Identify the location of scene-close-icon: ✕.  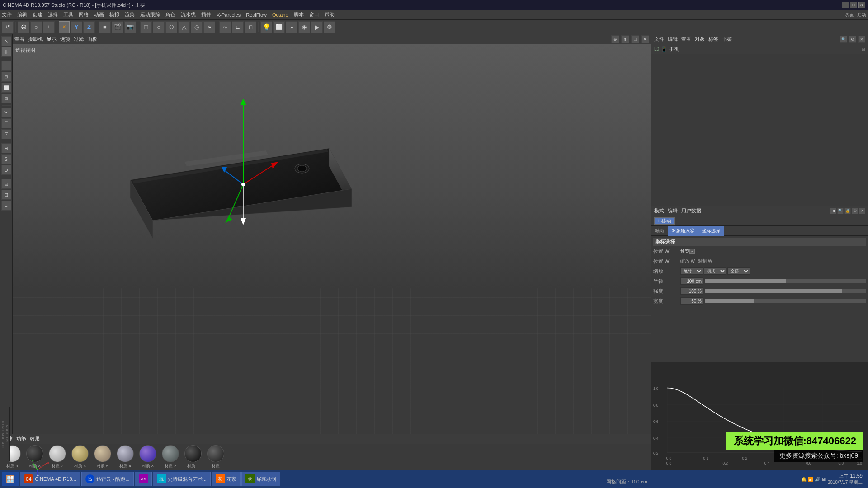
(862, 39).